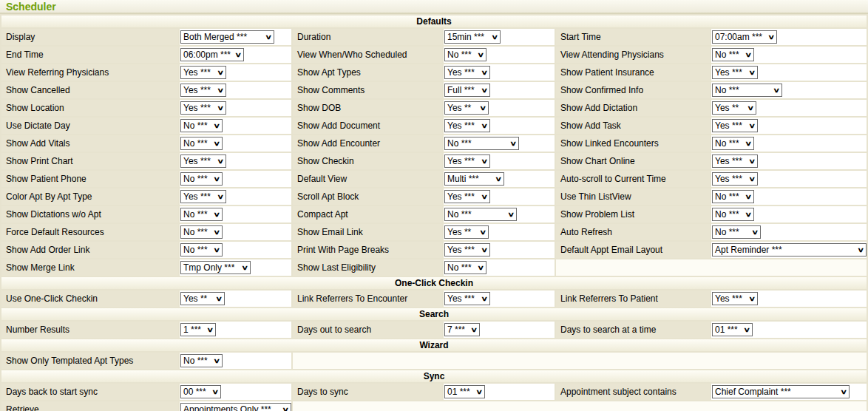 This screenshot has height=411, width=868. What do you see at coordinates (633, 179) in the screenshot?
I see `label-auto-scroll-to-current-time: Auto-scroll to Current Time` at bounding box center [633, 179].